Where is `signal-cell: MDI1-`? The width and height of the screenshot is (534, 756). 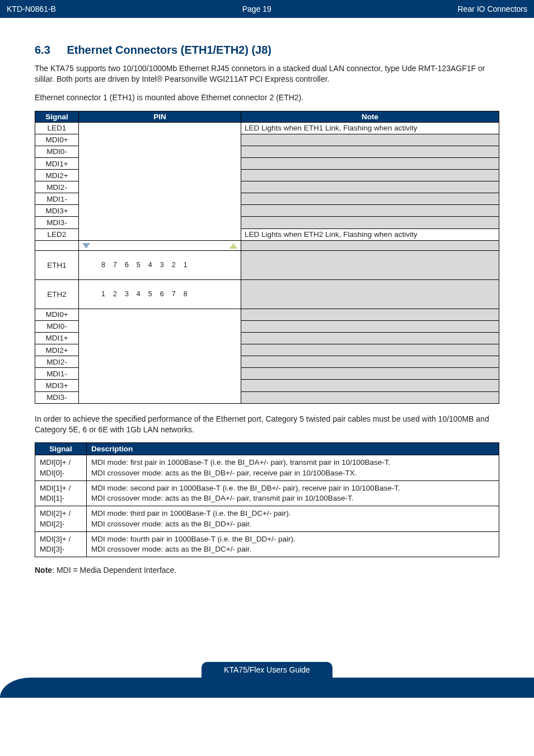
signal-cell: MDI1- is located at coordinates (57, 374).